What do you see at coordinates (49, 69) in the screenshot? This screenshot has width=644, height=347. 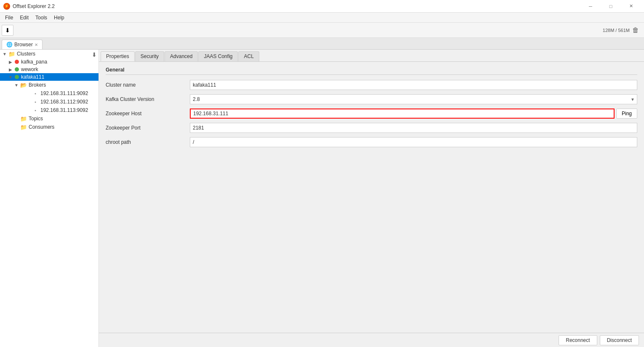 I see `tree-node-wework: ▶ wework` at bounding box center [49, 69].